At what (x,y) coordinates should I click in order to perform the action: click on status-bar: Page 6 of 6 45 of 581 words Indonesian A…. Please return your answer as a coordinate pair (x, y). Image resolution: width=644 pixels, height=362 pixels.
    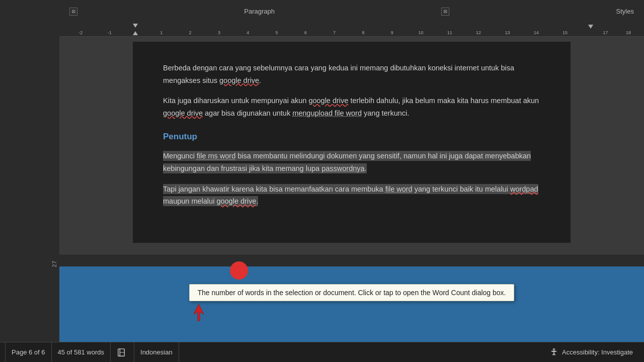
    Looking at the image, I should click on (322, 352).